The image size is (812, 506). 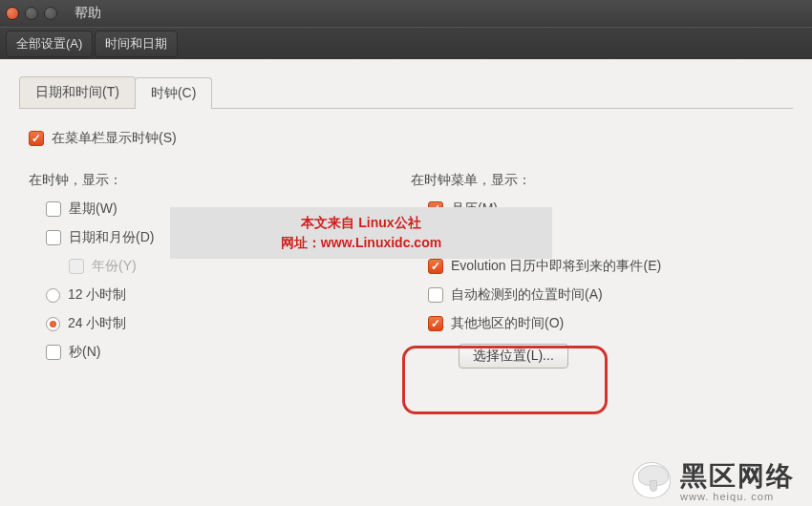 I want to click on checkbox-seconds, so click(x=53, y=352).